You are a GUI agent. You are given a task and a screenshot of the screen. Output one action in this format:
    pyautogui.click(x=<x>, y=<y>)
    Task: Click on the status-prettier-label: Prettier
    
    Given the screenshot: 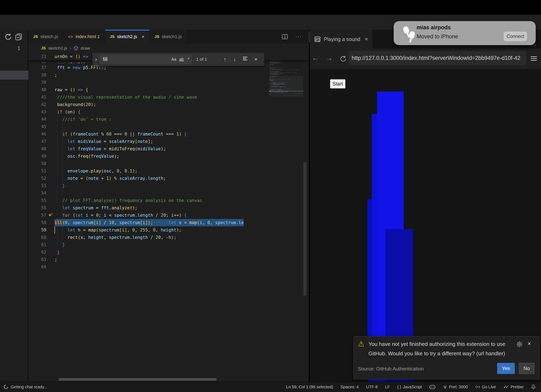 What is the action you would take?
    pyautogui.click(x=517, y=387)
    